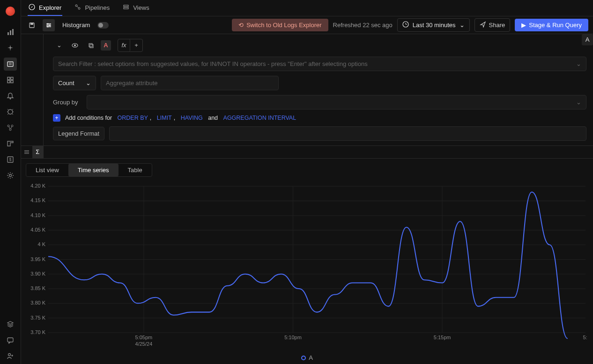 The image size is (593, 364). I want to click on builder-gutter, so click(32, 90).